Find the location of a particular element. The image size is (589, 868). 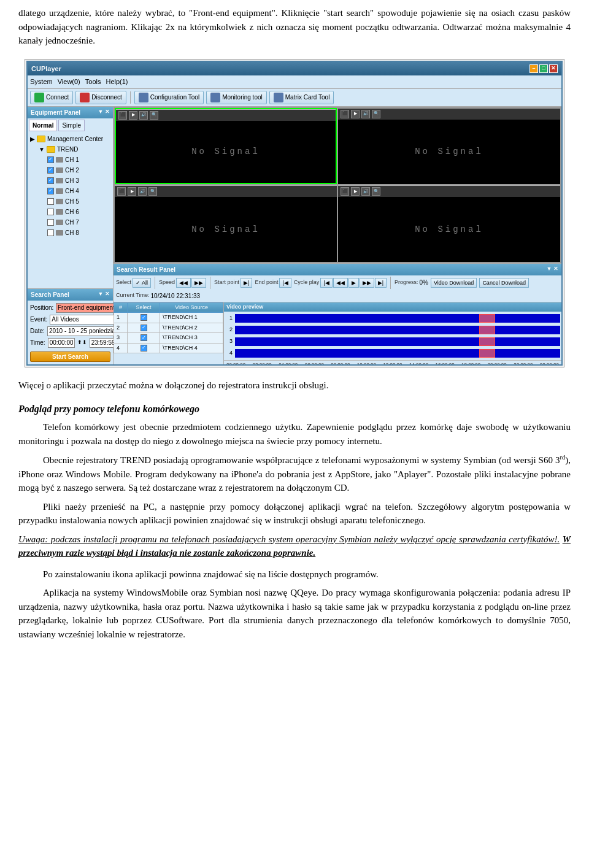

timeline-labels: 00:00:00 02:00:00 04:00:00 06:00:00 08:0… is located at coordinates (393, 362).